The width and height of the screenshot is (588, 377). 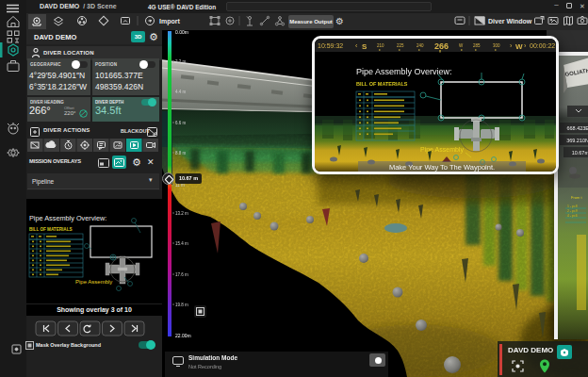 I want to click on svg-text: 0.00m, so click(x=182, y=32).